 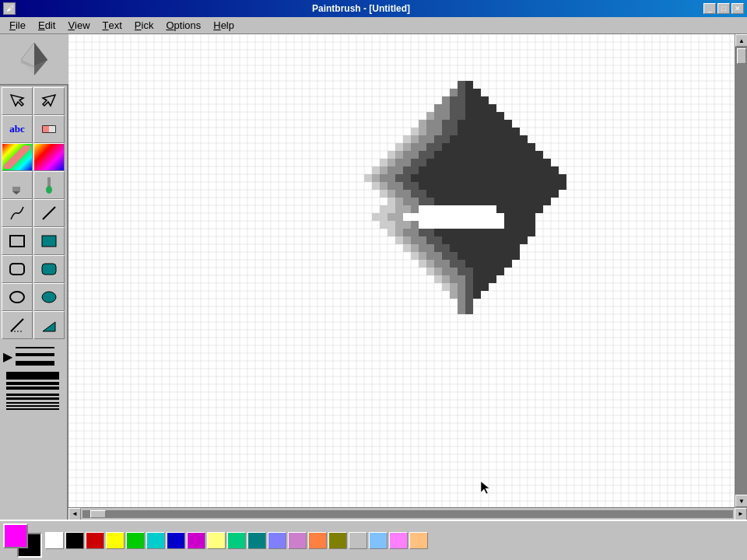 What do you see at coordinates (49, 213) in the screenshot?
I see `line-tool` at bounding box center [49, 213].